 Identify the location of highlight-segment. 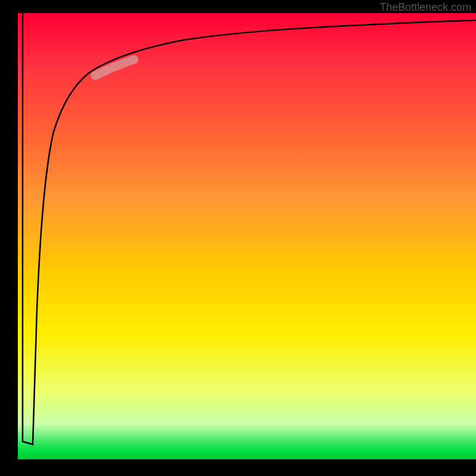
(114, 68).